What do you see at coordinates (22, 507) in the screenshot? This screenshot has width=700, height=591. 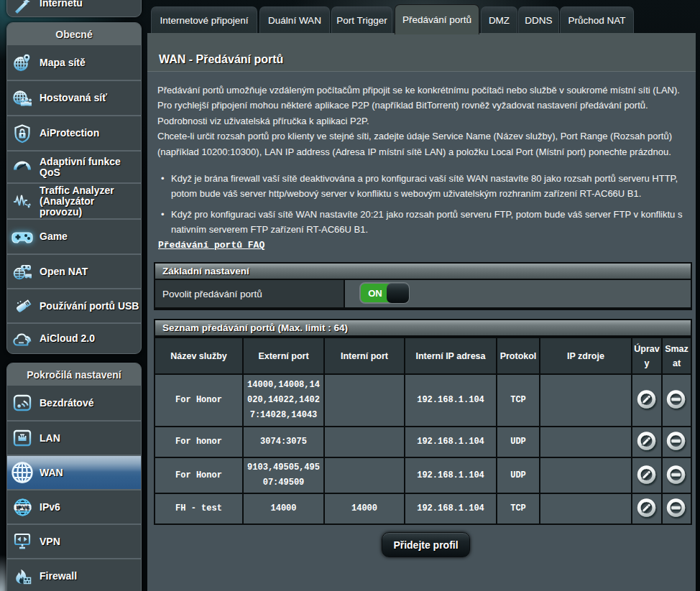 I see `svg-text: IPV6` at bounding box center [22, 507].